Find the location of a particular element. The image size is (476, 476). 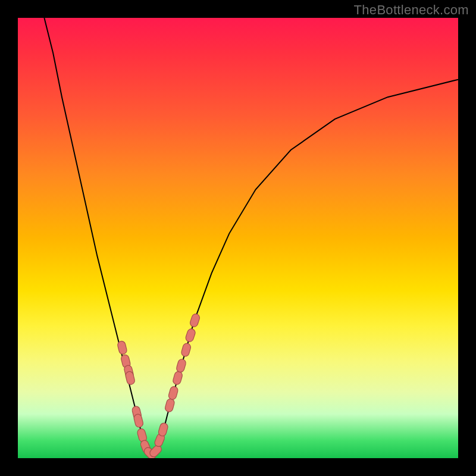

watermark-text: TheBottleneck.com is located at coordinates (412, 10).